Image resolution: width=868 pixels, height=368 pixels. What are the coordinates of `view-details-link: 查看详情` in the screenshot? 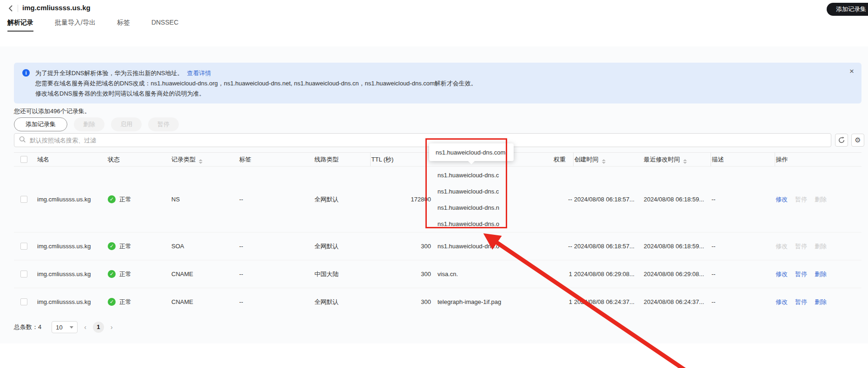 It's located at (199, 73).